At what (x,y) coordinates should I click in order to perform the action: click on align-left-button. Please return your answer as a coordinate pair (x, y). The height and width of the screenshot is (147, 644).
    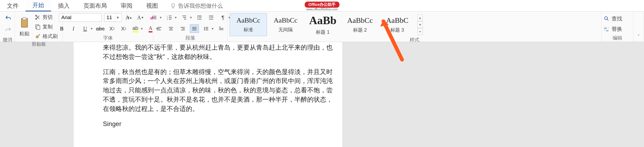
    Looking at the image, I should click on (159, 29).